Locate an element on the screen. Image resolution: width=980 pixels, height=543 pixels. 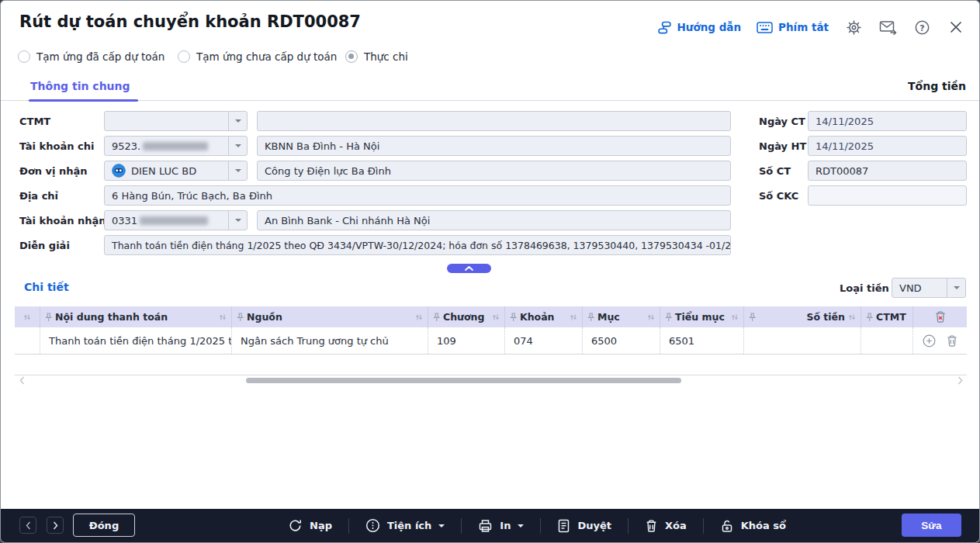
tai-khoan-chi-label: Tài khoản chi is located at coordinates (57, 146).